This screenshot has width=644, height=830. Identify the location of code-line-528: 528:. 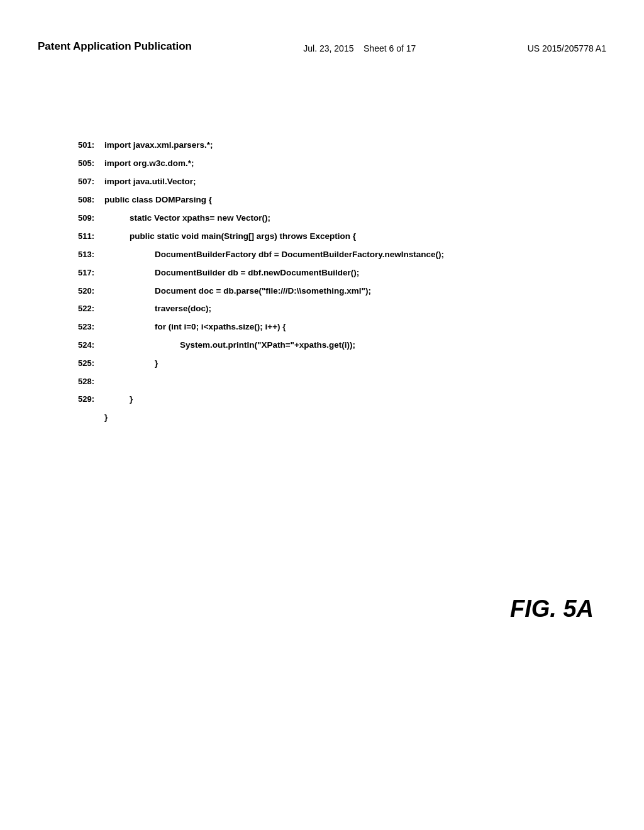
(335, 382).